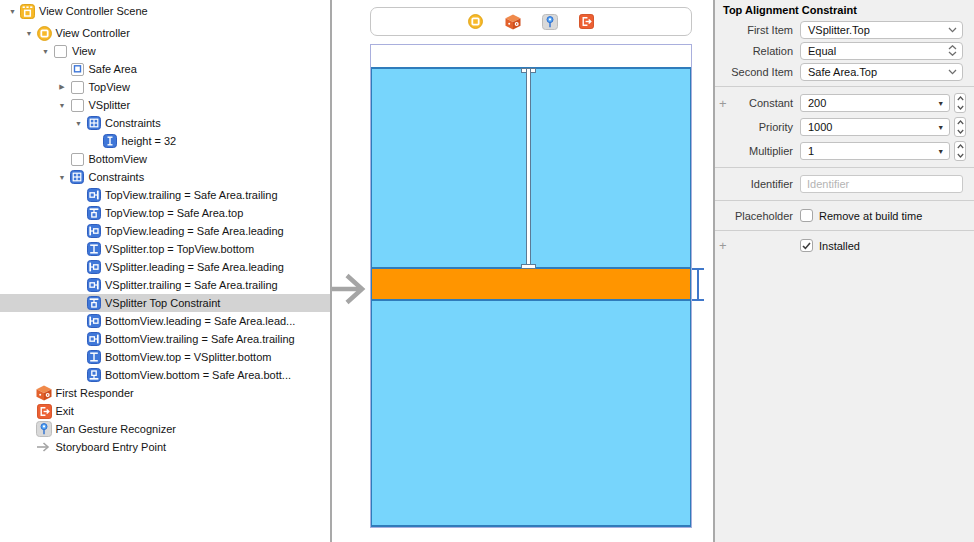  Describe the element at coordinates (165, 285) in the screenshot. I see `outline-row: VSplitter.trailing = Safe Area.trailing` at that location.